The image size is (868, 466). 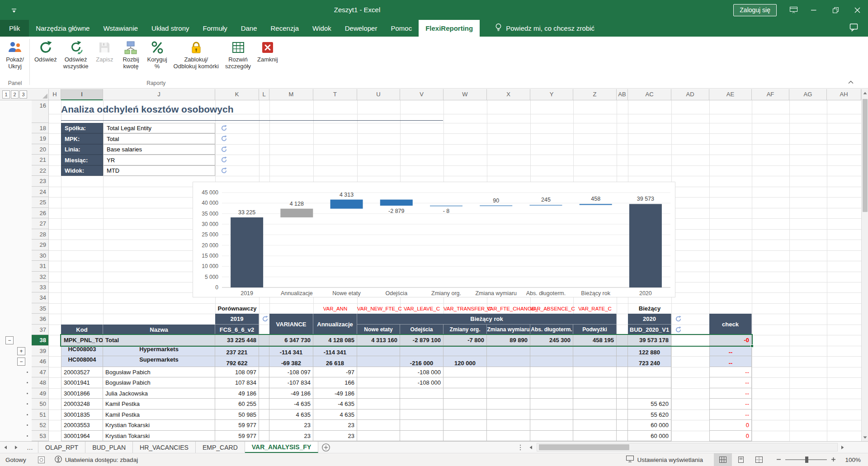 I want to click on row-header-28: 28, so click(x=40, y=234).